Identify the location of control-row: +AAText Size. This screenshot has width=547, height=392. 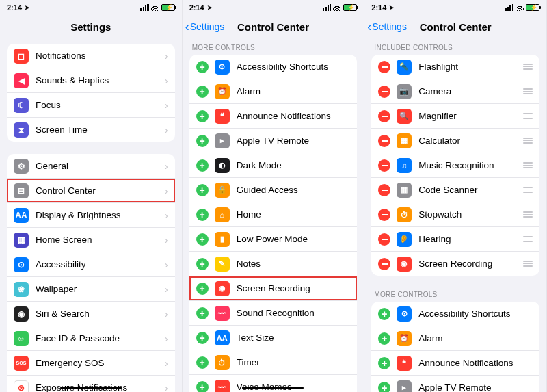
(274, 338).